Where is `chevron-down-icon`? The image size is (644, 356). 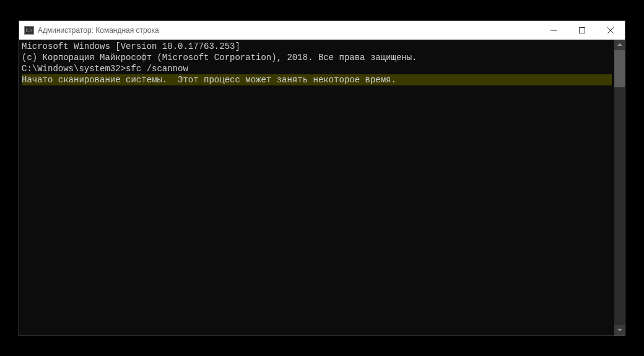 chevron-down-icon is located at coordinates (620, 330).